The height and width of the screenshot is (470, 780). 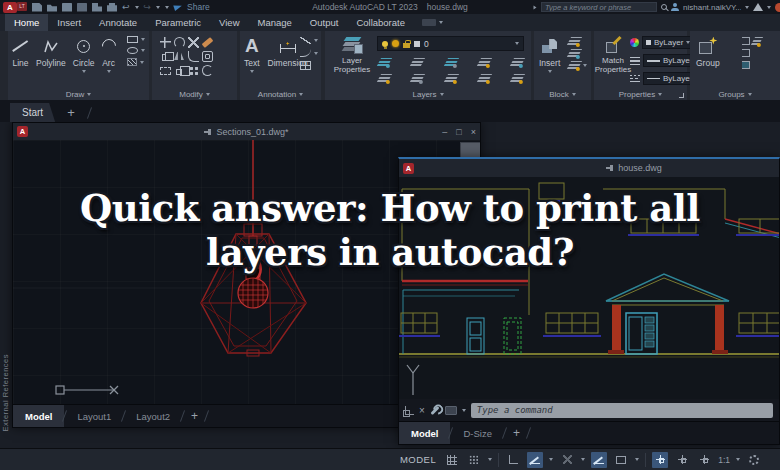 I want to click on viewcube-stub, so click(x=470, y=150).